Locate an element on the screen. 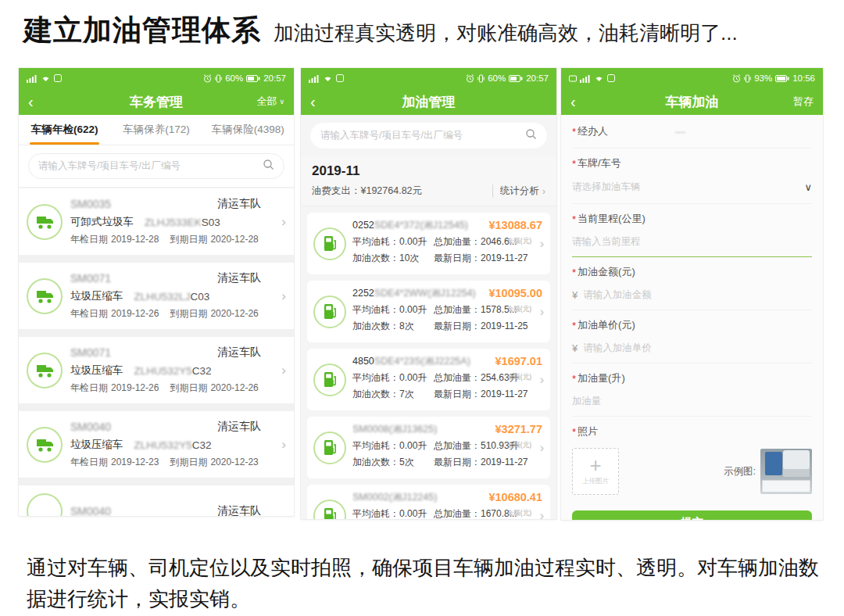  fuel-amount: ¥3271.77 is located at coordinates (519, 429).